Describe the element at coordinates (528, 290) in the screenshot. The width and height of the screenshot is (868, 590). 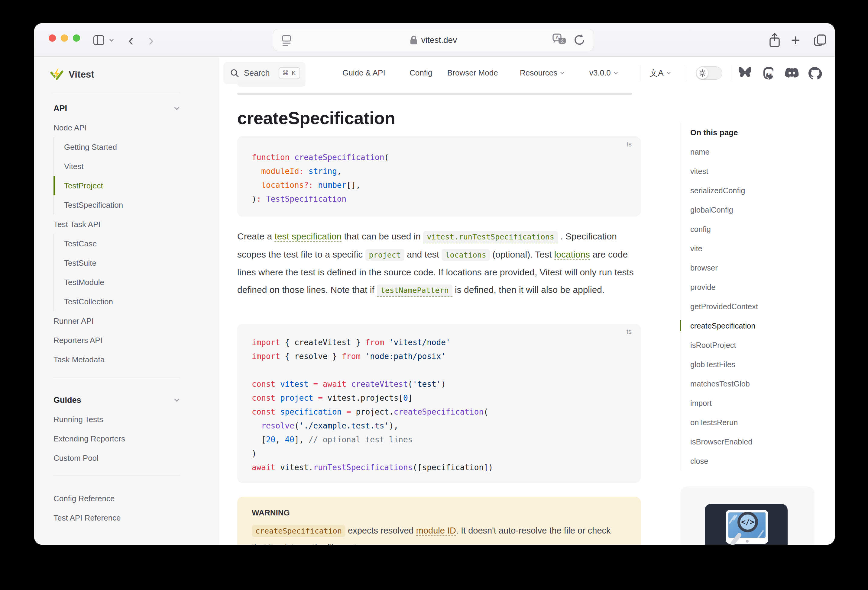
I see `inline-text-is-defined-then-it-will-also-b: is defined, then it will also be applied…` at that location.